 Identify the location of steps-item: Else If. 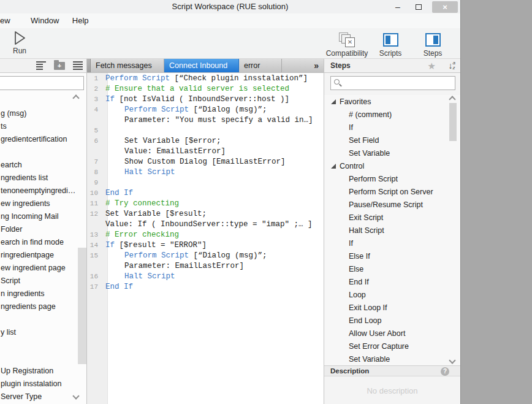
(392, 256).